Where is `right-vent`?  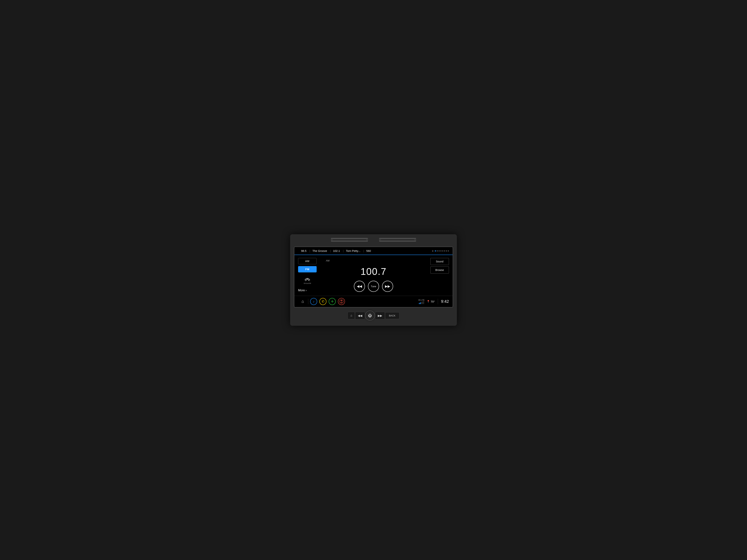
right-vent is located at coordinates (397, 240).